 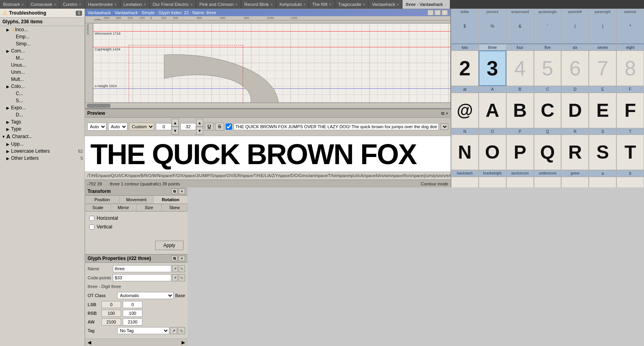 What do you see at coordinates (42, 58) in the screenshot?
I see `tree-item-m: M...` at bounding box center [42, 58].